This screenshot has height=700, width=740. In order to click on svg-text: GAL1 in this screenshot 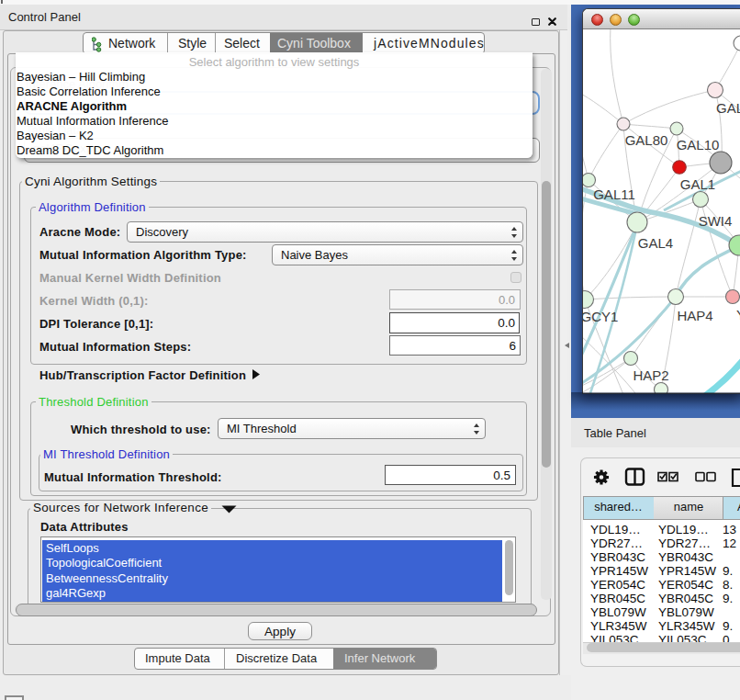, I will do `click(698, 184)`.